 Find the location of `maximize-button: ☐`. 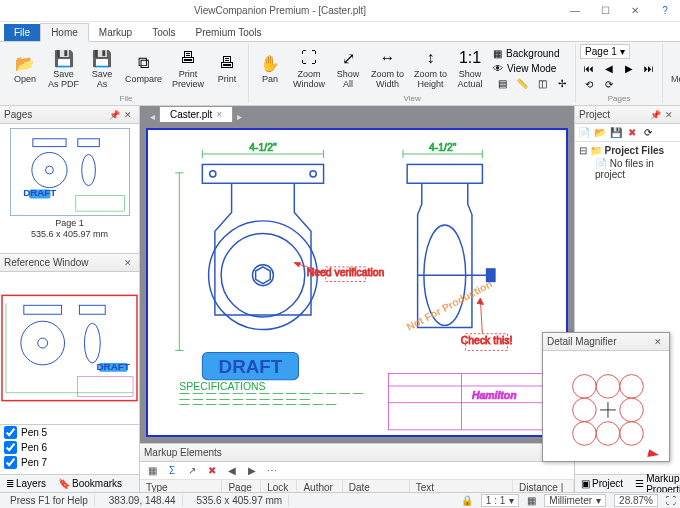

maximize-button: ☐ is located at coordinates (605, 11).